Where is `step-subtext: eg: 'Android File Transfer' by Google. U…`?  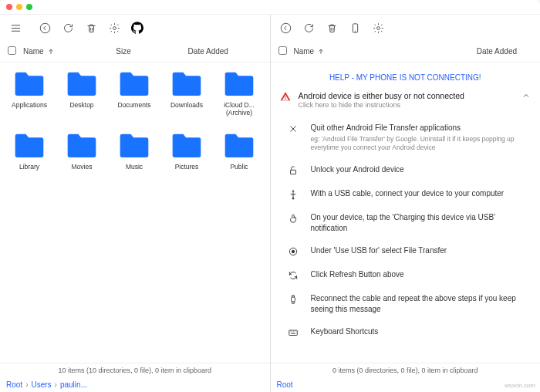 step-subtext: eg: 'Android File Transfer' by Google. U… is located at coordinates (420, 144).